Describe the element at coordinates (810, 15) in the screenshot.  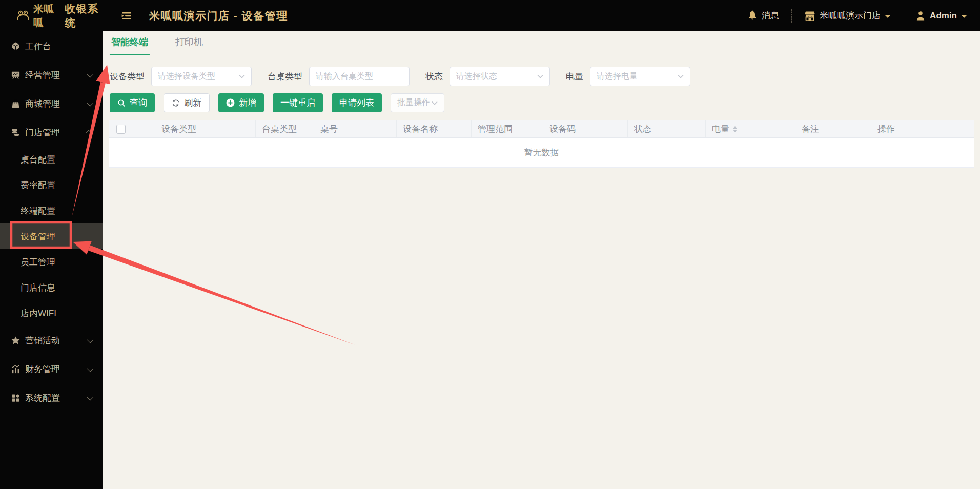
I see `storefront-icon` at that location.